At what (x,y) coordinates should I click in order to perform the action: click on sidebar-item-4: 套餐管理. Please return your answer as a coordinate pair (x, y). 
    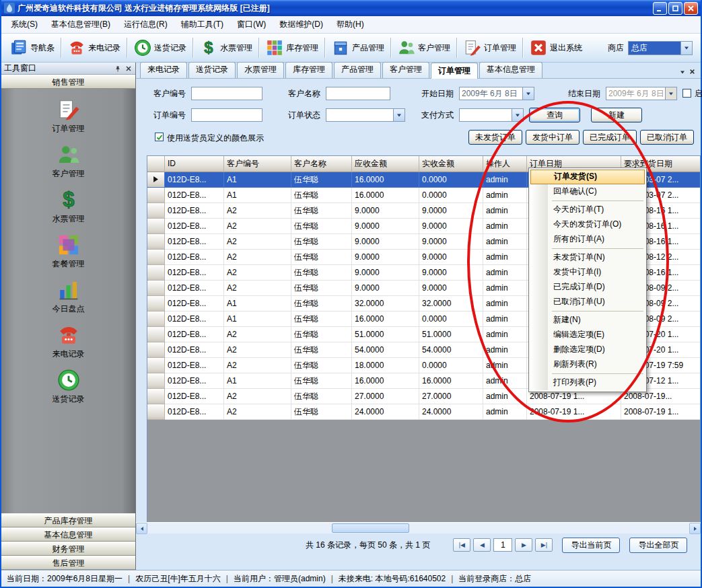
    Looking at the image, I should click on (69, 252).